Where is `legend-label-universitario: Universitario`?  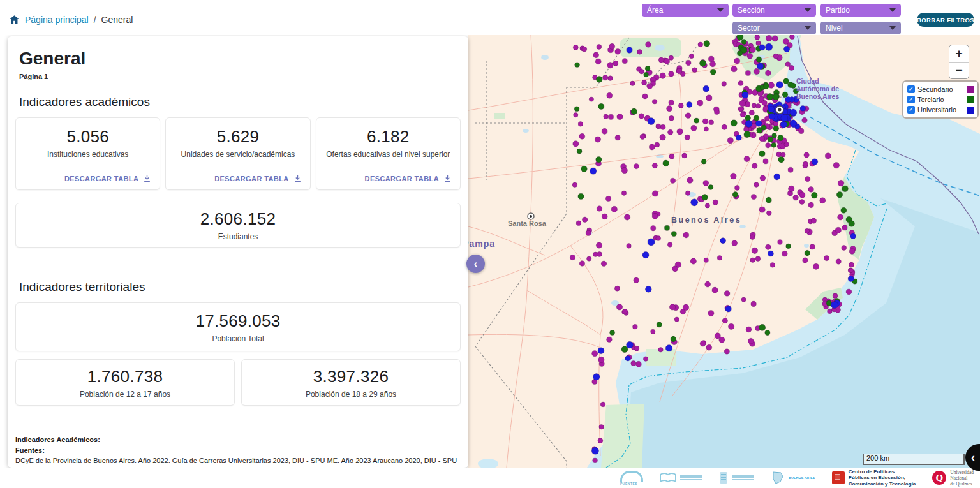
legend-label-universitario: Universitario is located at coordinates (937, 110).